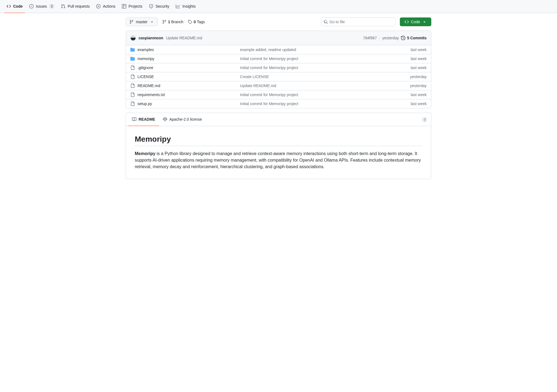  I want to click on file-row: requirements.txtInitial commit for Memor…, so click(278, 95).